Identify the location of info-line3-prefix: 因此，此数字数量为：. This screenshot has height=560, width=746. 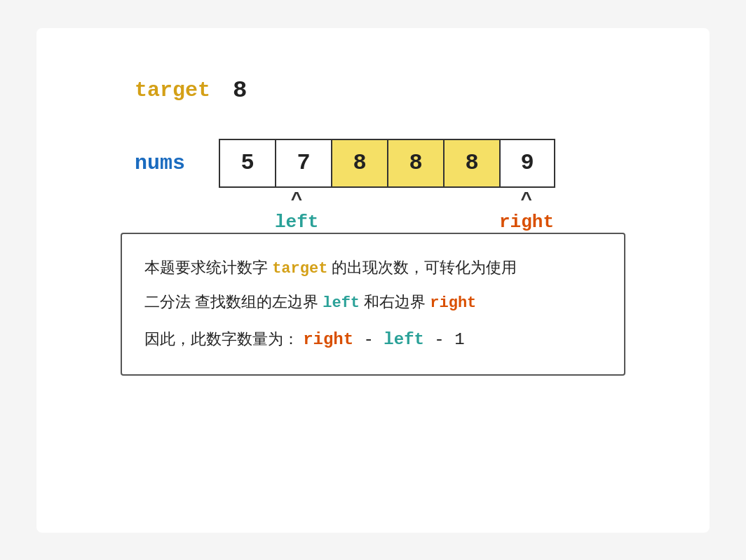
(224, 339).